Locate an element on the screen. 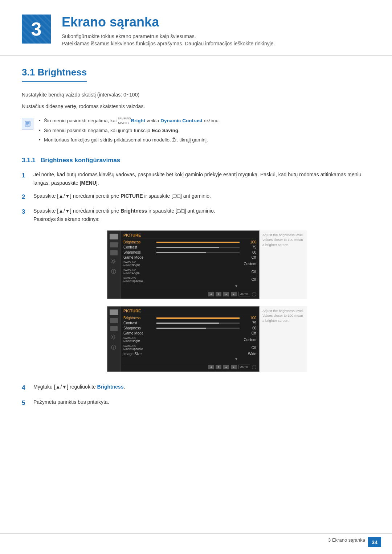 The image size is (392, 554). monitor-display-2: i PICTURE Brightness 100 is located at coordinates (183, 339).